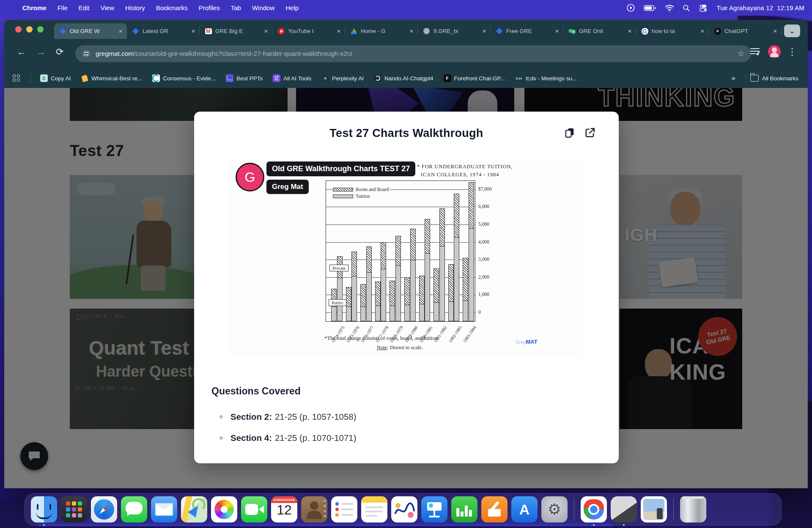 The width and height of the screenshot is (812, 528). Describe the element at coordinates (189, 79) in the screenshot. I see `bookmark-label: Consensus - Evide...` at that location.